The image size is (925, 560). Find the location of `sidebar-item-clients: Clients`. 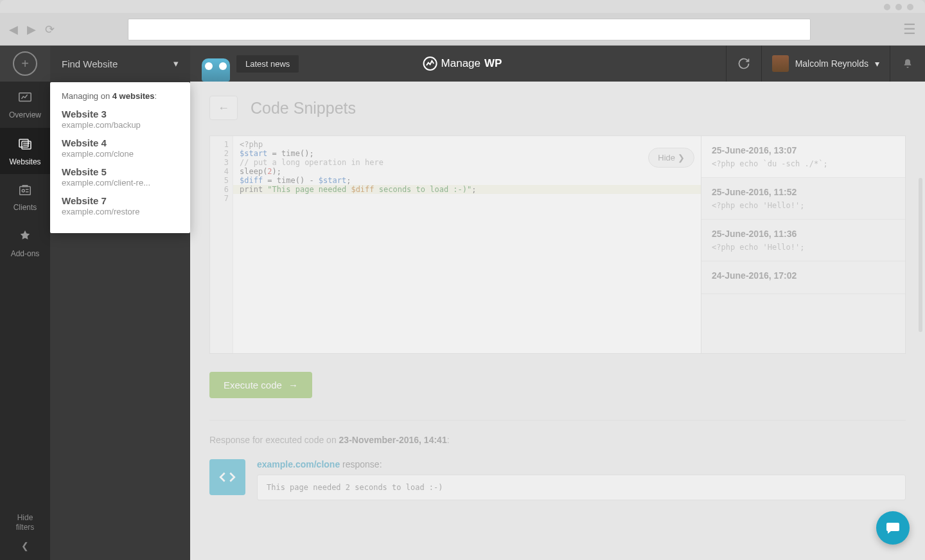

sidebar-item-clients: Clients is located at coordinates (25, 197).